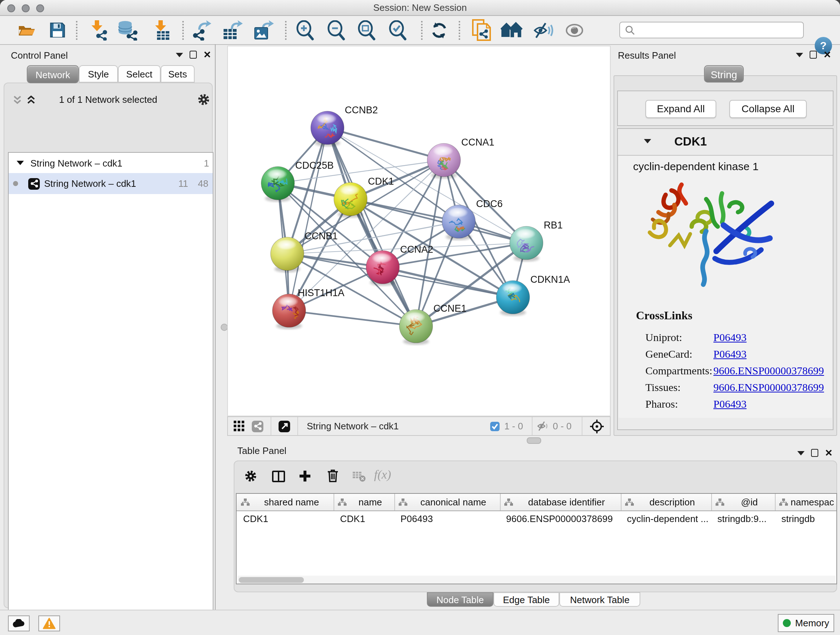 Image resolution: width=840 pixels, height=635 pixels. What do you see at coordinates (768, 109) in the screenshot?
I see `collapse-all-button: Collapse All` at bounding box center [768, 109].